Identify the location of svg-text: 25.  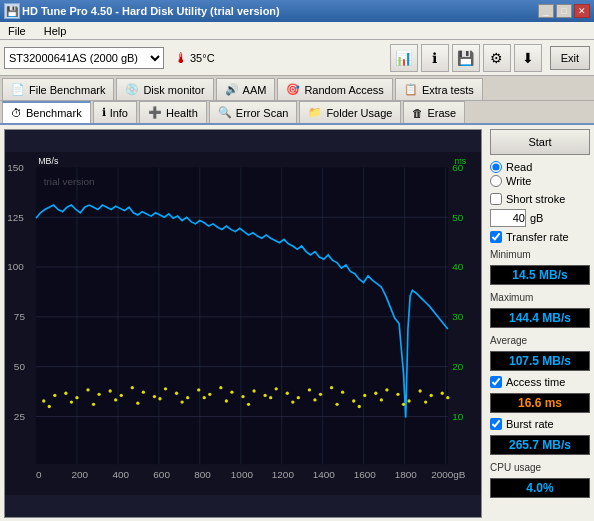
(20, 416).